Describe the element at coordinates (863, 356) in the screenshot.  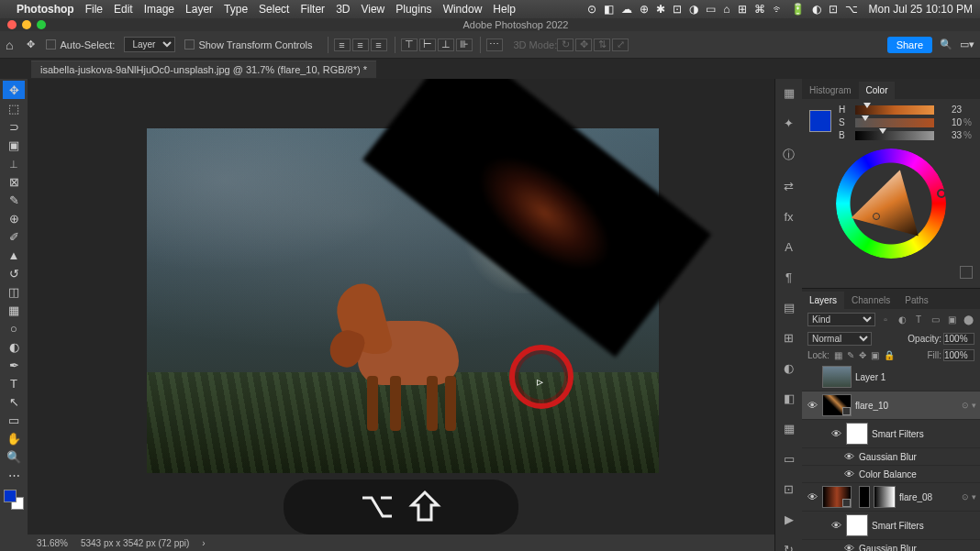
I see `lock-pos-icon: ✥` at that location.